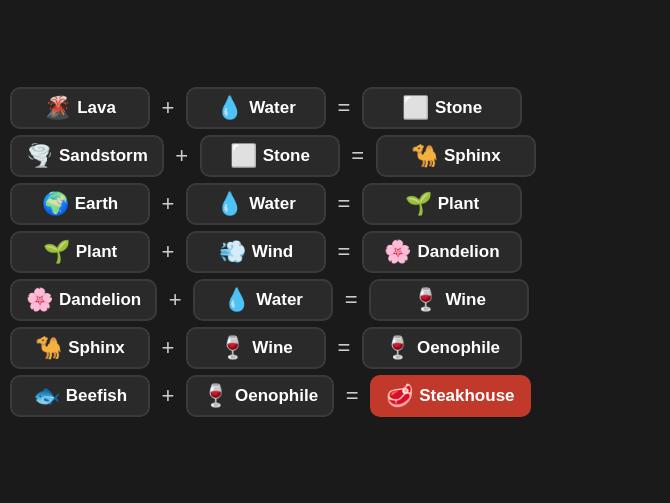 The height and width of the screenshot is (503, 670). Describe the element at coordinates (232, 252) in the screenshot. I see `ingredient-emoji: 💨` at that location.